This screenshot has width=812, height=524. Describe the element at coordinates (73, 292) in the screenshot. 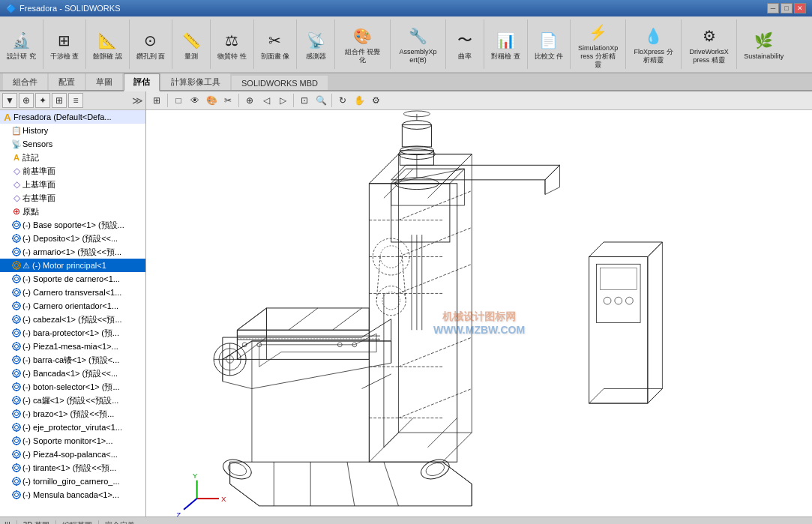

I see `tree-item-carnero-transversal: (-) Carnero transversal<1...` at that location.